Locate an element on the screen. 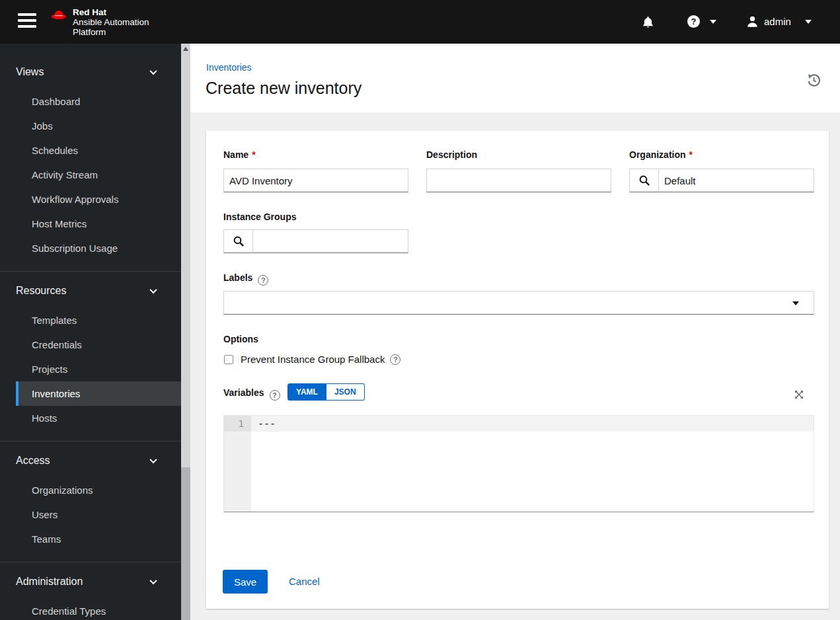 This screenshot has width=840, height=620. organization-search-button is located at coordinates (644, 180).